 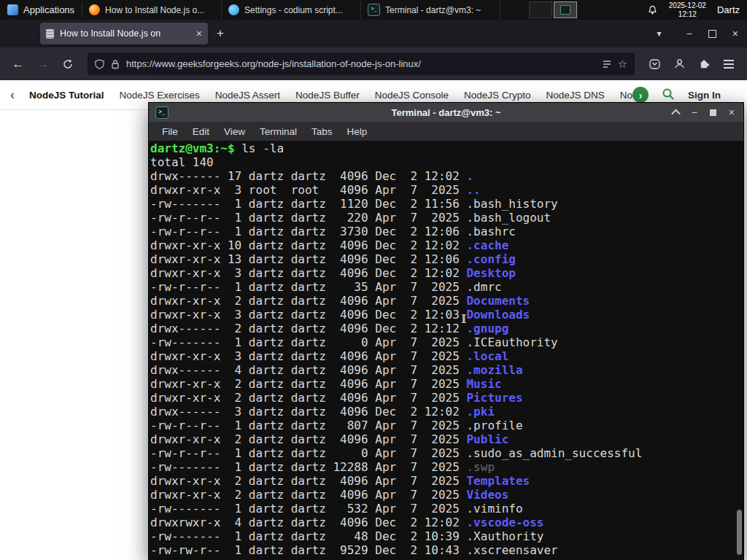 What do you see at coordinates (490, 260) in the screenshot?
I see `ls-entry-name: .config` at bounding box center [490, 260].